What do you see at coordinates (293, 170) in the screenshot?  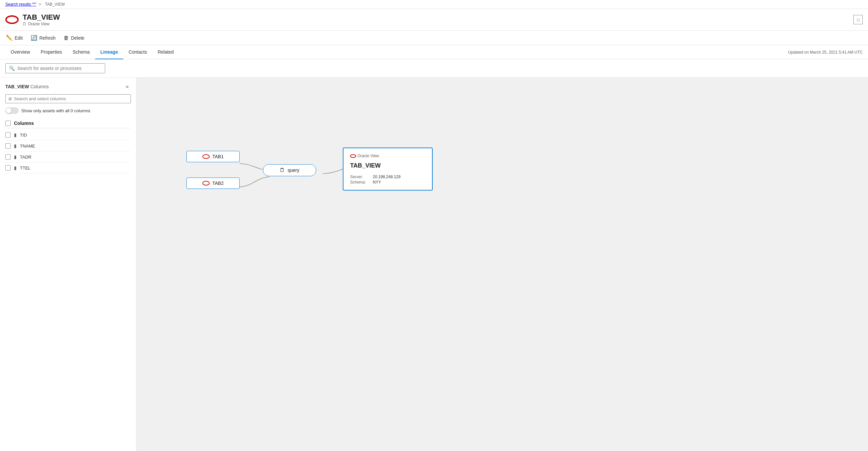 I see `query-label: query` at bounding box center [293, 170].